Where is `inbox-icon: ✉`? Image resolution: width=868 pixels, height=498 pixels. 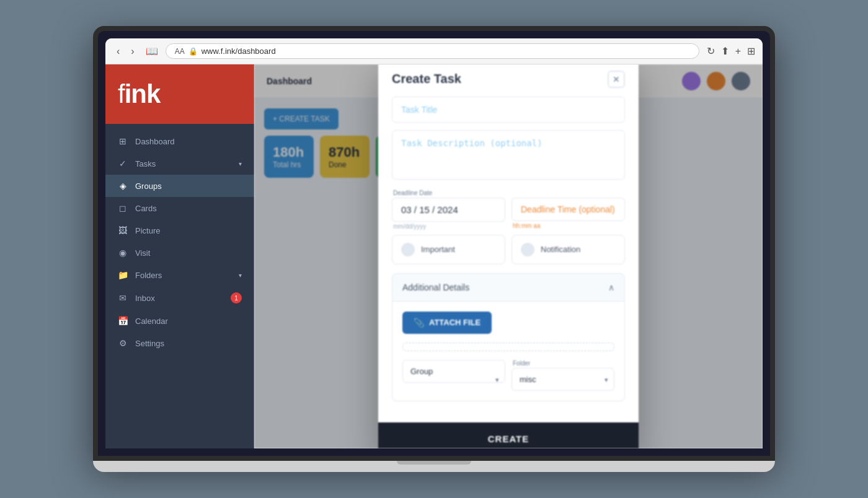
inbox-icon: ✉ is located at coordinates (123, 298).